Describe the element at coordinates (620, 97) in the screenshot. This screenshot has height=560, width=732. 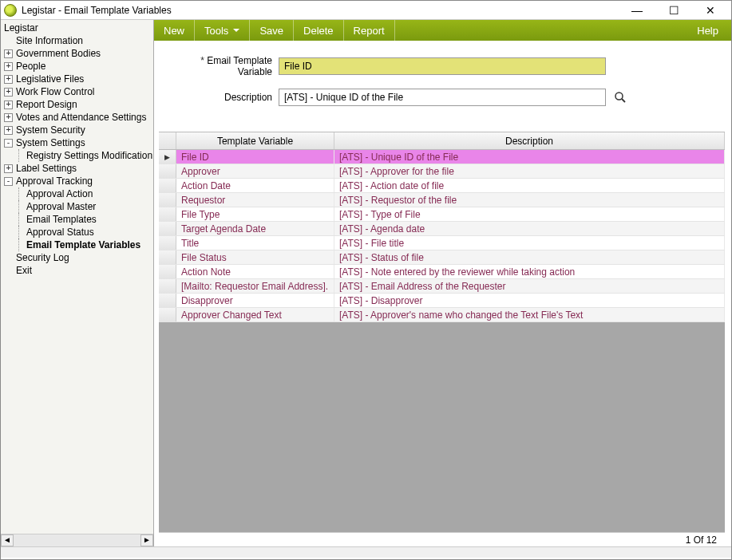
I see `zoom-icon` at that location.